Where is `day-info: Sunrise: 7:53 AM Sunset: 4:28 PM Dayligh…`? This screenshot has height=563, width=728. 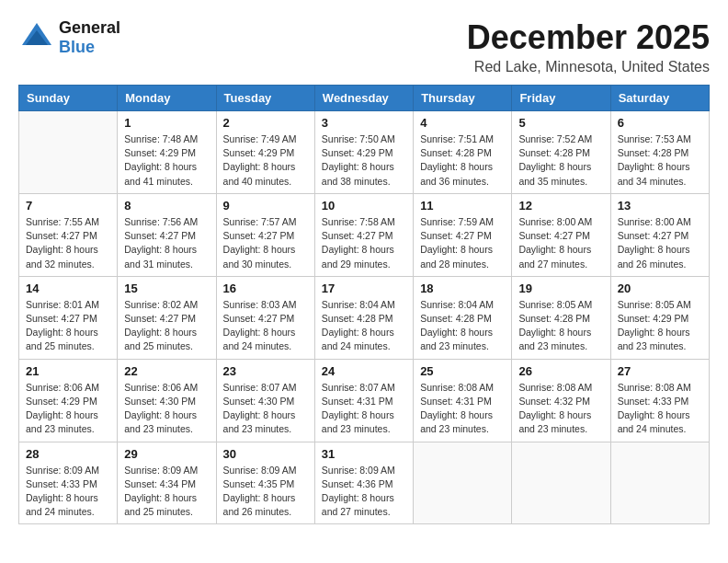 day-info: Sunrise: 7:53 AM Sunset: 4:28 PM Dayligh… is located at coordinates (660, 160).